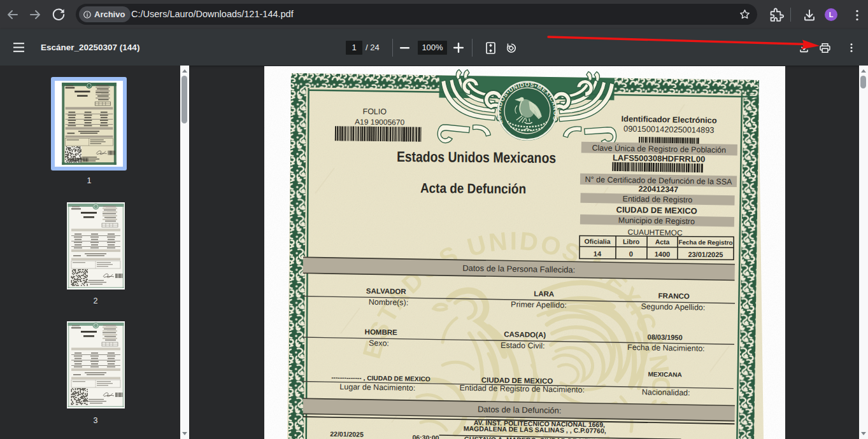  I want to click on svg-text: Municipio de Registro, so click(657, 221).